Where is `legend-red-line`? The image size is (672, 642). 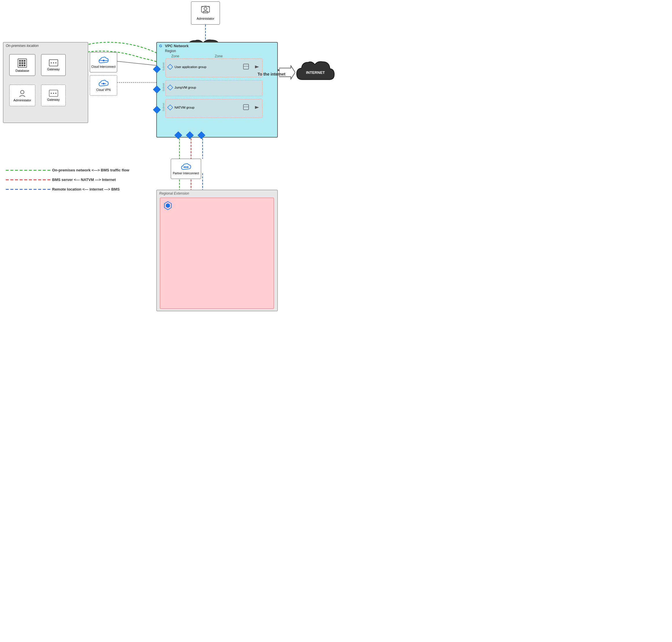
legend-red-line is located at coordinates (29, 180).